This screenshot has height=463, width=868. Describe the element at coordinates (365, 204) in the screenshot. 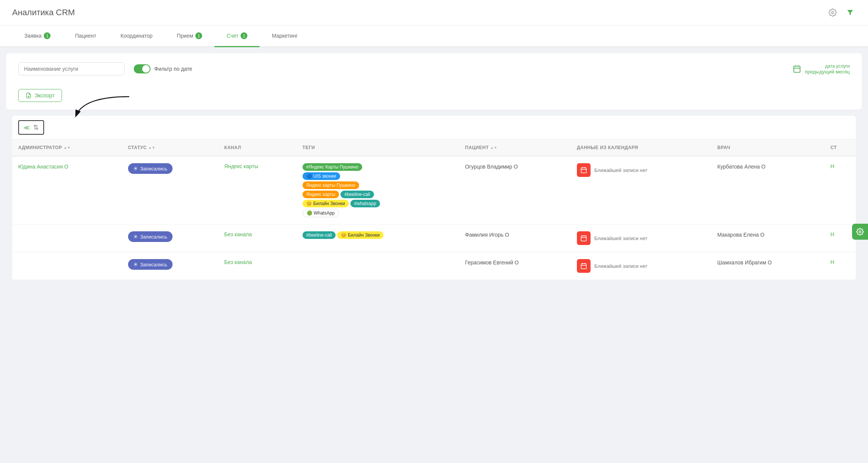

I see `tag: #whatsapp` at that location.